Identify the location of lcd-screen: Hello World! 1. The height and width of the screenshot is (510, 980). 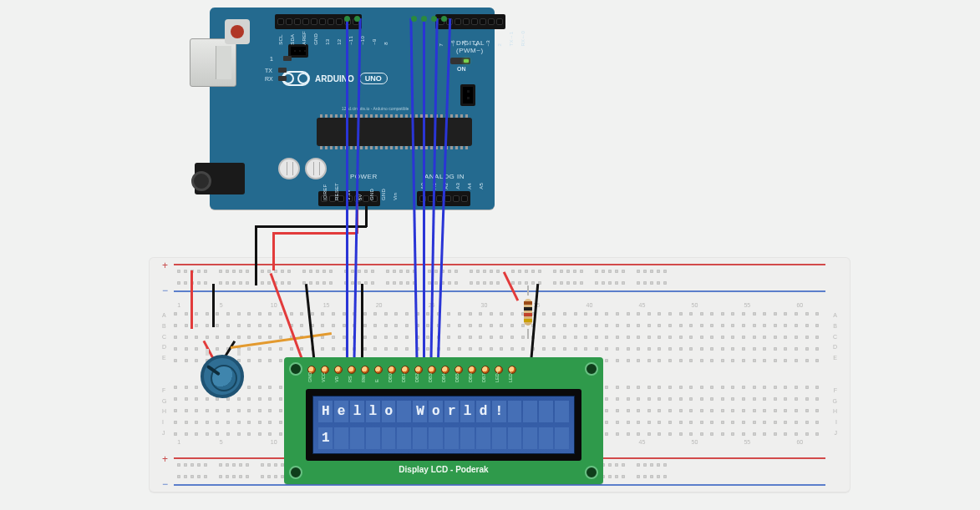
(444, 425).